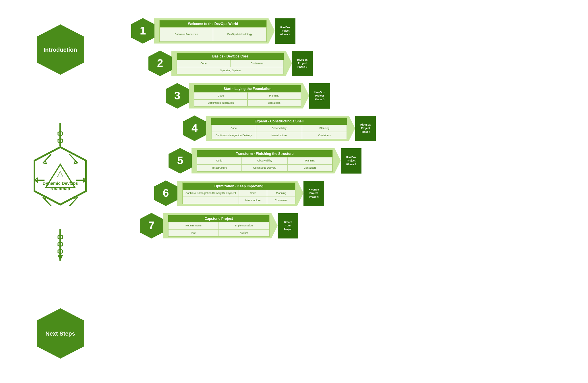  What do you see at coordinates (320, 96) in the screenshot?
I see `phase-badge-3: HiveBox Project Phase 3` at bounding box center [320, 96].